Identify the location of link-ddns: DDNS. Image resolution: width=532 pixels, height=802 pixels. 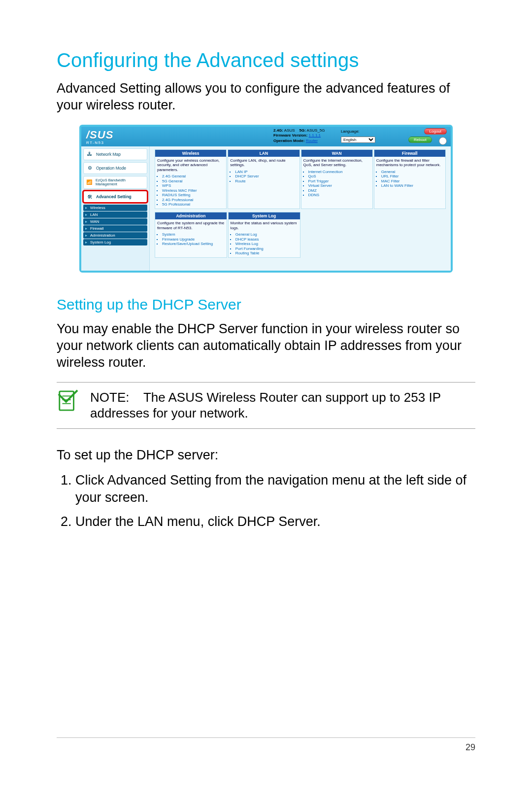
(340, 195).